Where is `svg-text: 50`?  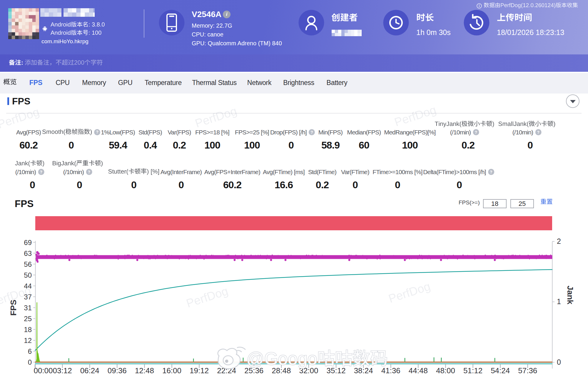 svg-text: 50 is located at coordinates (28, 275).